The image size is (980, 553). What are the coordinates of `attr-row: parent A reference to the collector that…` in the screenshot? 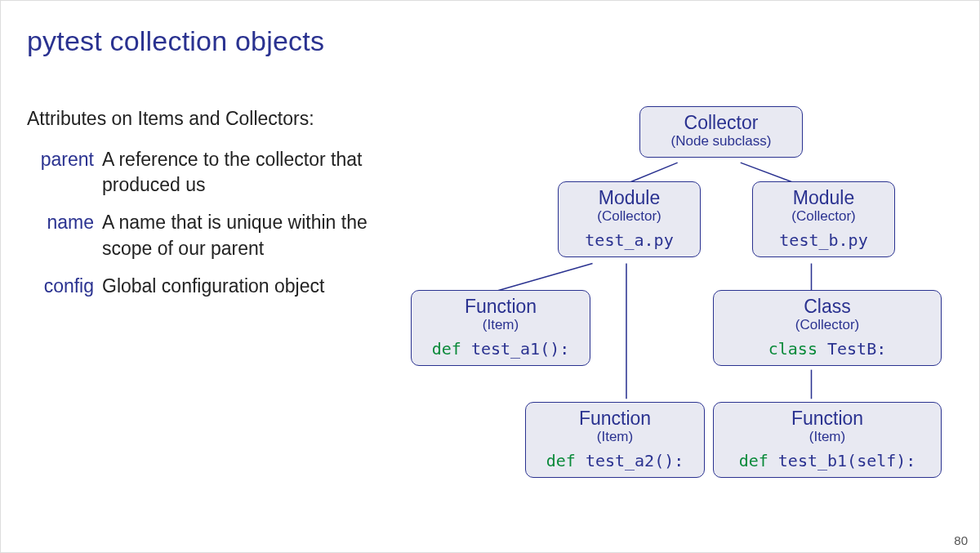 It's located at (203, 173).